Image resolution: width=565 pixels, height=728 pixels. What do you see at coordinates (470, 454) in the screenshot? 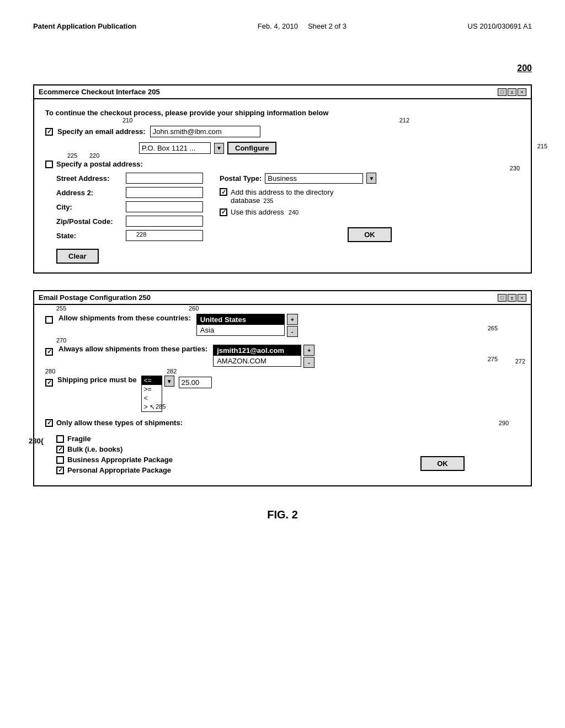
I see `dialog2-ok-area: OK` at bounding box center [470, 454].